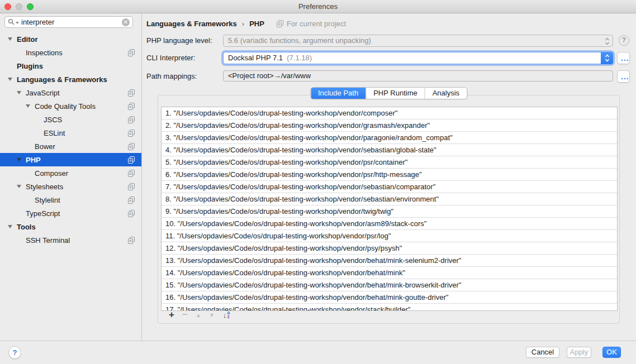 This screenshot has height=364, width=636. What do you see at coordinates (42, 213) in the screenshot?
I see `sidebar-item-label: TypeScript` at bounding box center [42, 213].